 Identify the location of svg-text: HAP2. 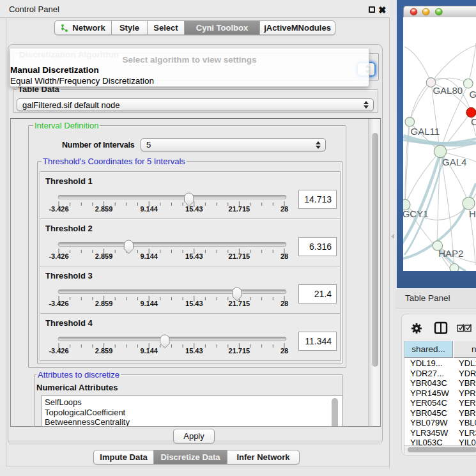
(451, 253).